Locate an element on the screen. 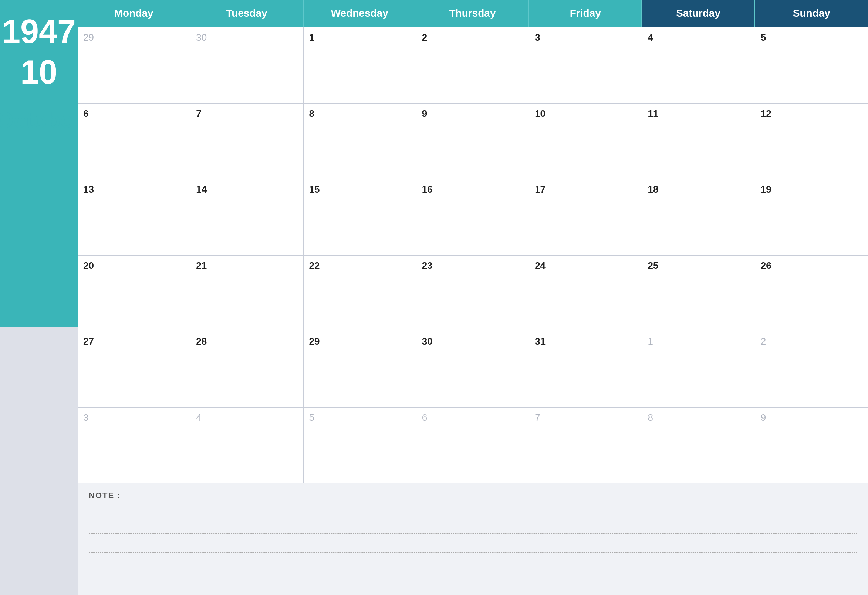 This screenshot has height=595, width=868. day-number: 20 is located at coordinates (89, 266).